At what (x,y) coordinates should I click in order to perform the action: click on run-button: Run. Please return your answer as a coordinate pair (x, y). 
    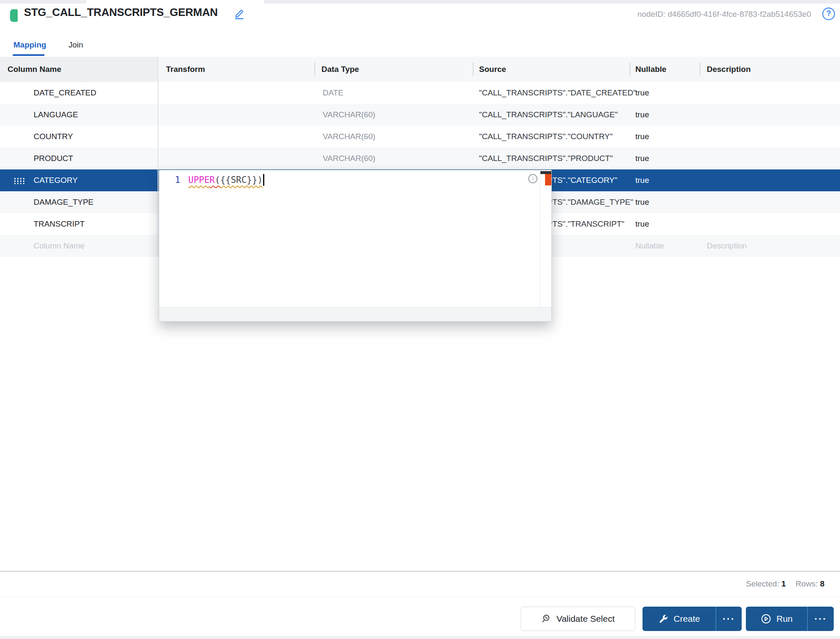
    Looking at the image, I should click on (777, 619).